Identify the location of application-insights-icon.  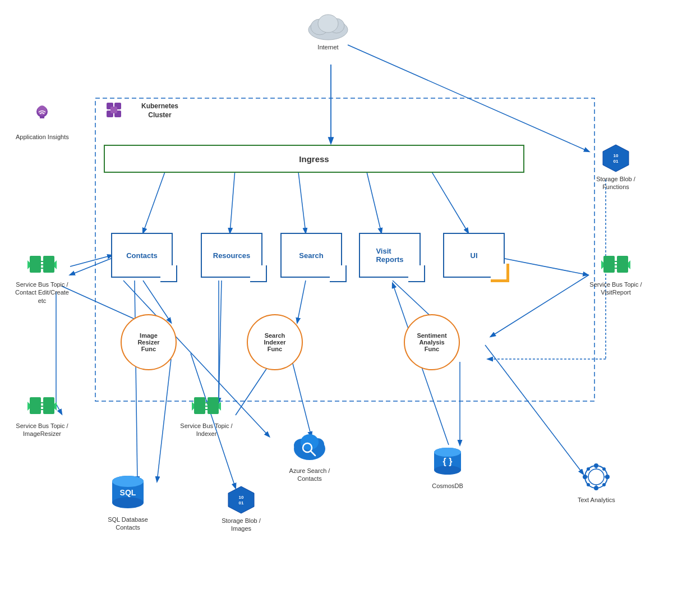
(42, 117).